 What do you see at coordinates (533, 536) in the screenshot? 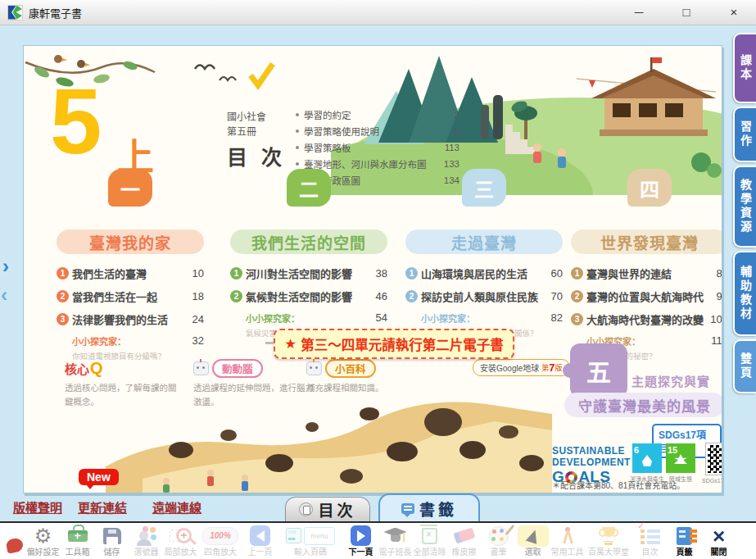
I see `cursor-icon` at bounding box center [533, 536].